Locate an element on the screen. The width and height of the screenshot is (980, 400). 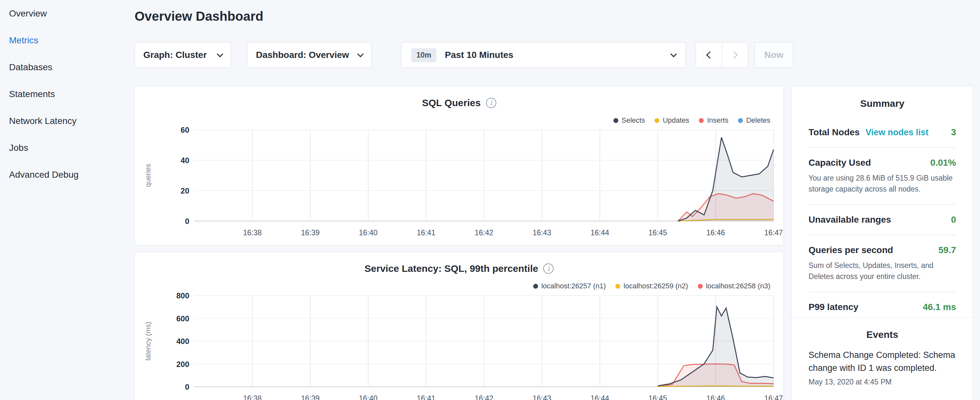
sidebar-item-advanced-debug: Advanced Debug is located at coordinates (67, 174).